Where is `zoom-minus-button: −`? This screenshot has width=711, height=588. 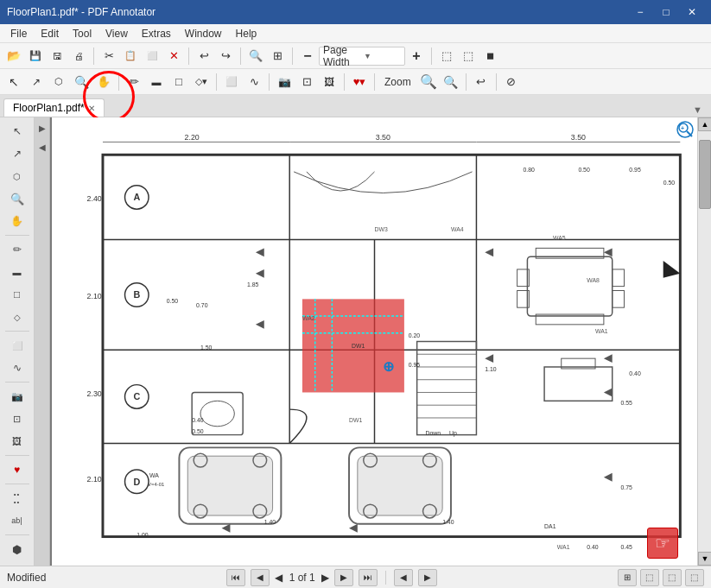 zoom-minus-button: − is located at coordinates (308, 56).